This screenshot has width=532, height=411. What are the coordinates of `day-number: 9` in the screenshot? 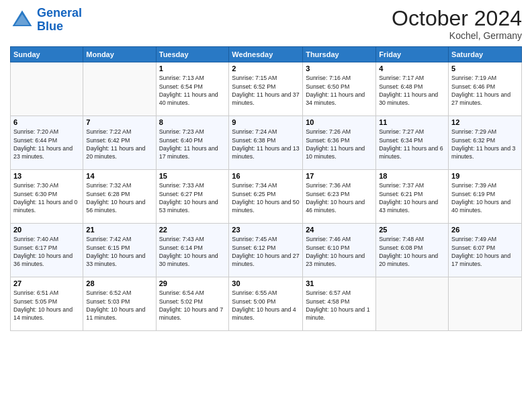 It's located at (266, 122).